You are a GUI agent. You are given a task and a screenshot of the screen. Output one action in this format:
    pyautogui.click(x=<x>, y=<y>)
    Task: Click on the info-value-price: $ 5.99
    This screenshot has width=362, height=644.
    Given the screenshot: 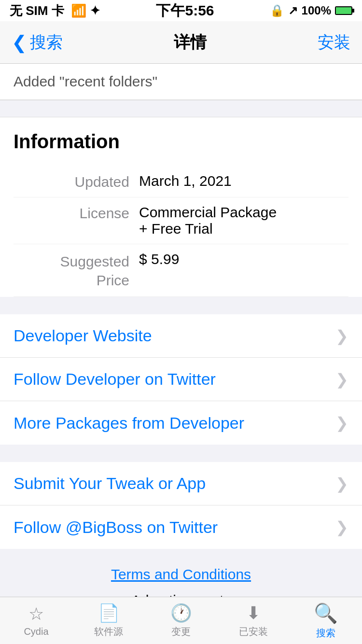 What is the action you would take?
    pyautogui.click(x=244, y=270)
    